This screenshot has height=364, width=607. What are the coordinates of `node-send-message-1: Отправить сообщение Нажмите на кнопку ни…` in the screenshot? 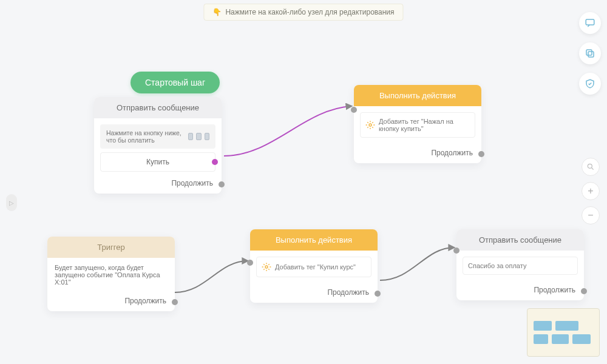 It's located at (158, 146).